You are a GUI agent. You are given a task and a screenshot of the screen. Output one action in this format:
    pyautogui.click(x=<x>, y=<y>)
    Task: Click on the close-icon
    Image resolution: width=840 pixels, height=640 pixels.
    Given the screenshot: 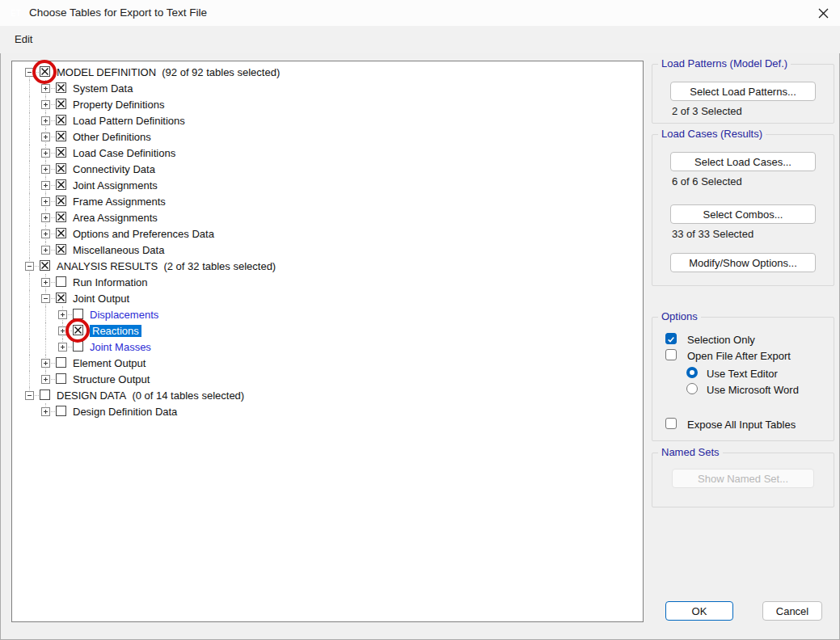 What is the action you would take?
    pyautogui.click(x=823, y=13)
    